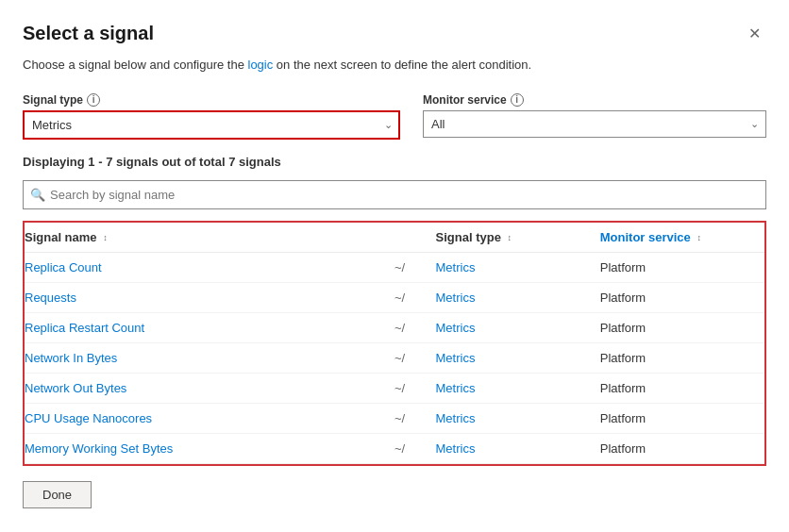  I want to click on description-text: Choose a signal below and configure the …, so click(394, 65).